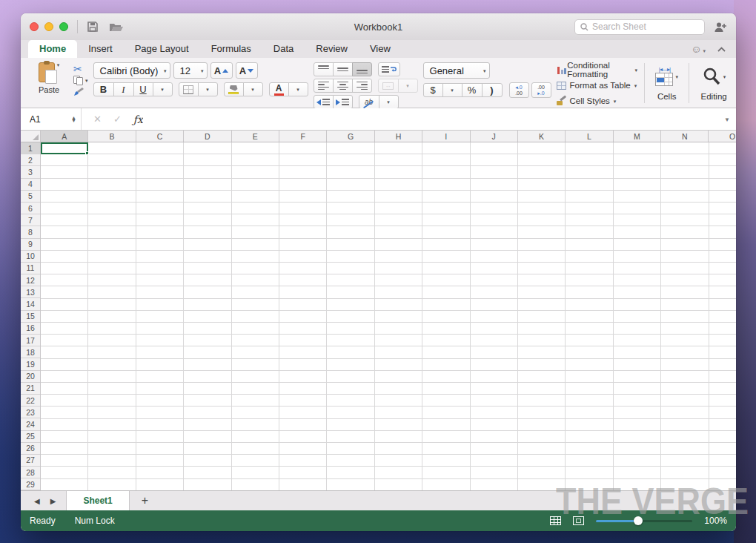 The image size is (756, 543). Describe the element at coordinates (722, 136) in the screenshot. I see `column-header-O: O` at that location.